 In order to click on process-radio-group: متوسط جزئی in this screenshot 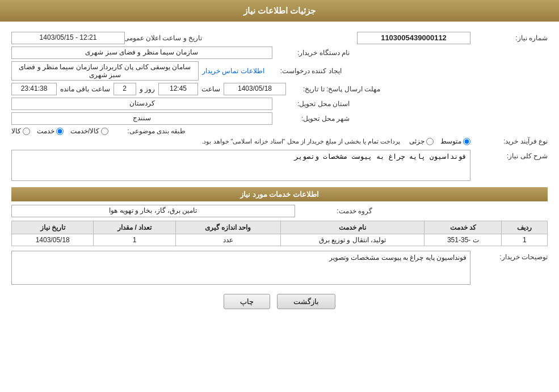, I will do `click(440, 141)`.